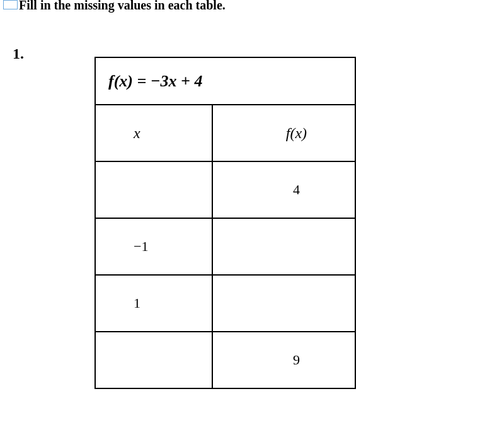 This screenshot has width=504, height=425. Describe the element at coordinates (284, 133) in the screenshot. I see `fx-header: f(x)` at that location.